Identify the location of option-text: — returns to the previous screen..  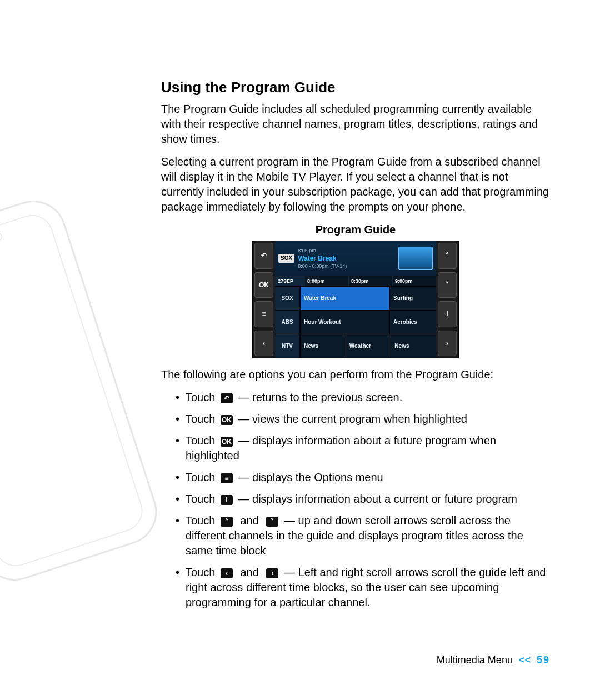
(321, 397).